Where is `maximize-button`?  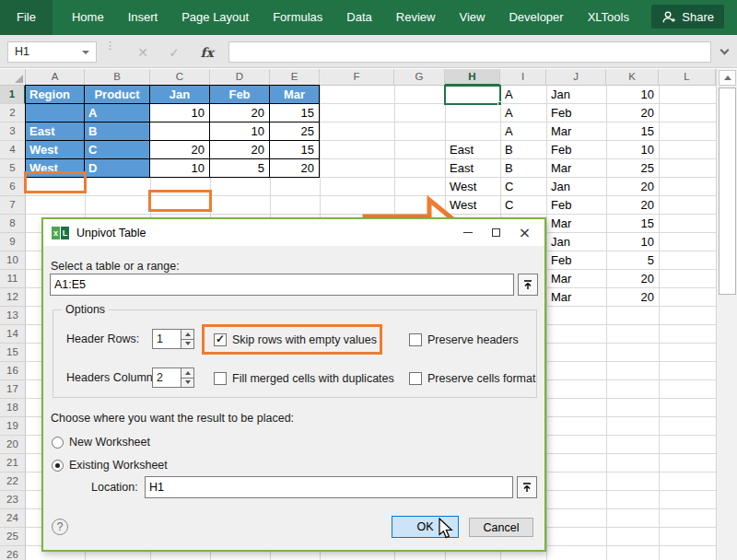 maximize-button is located at coordinates (496, 232).